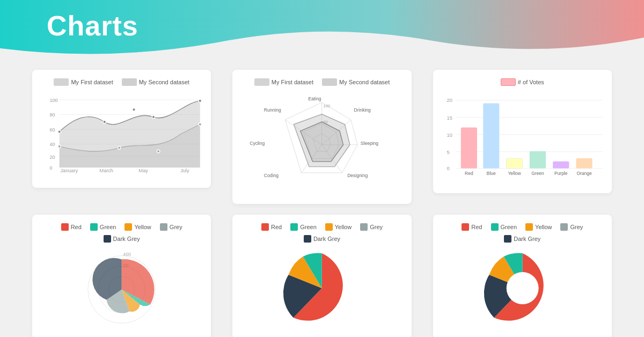  I want to click on radar-chart-container: My First dataset My Second dataset Eatin…, so click(322, 137).